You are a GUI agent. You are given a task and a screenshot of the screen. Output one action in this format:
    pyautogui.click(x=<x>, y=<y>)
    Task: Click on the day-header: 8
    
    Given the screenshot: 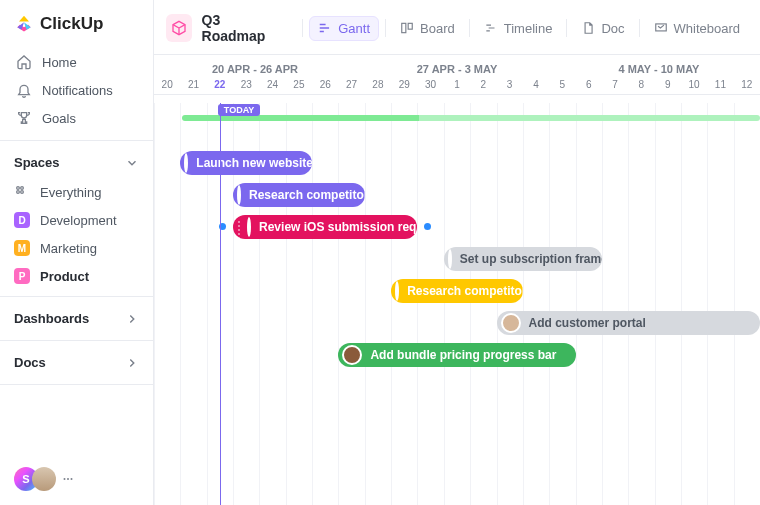 What is the action you would take?
    pyautogui.click(x=641, y=86)
    